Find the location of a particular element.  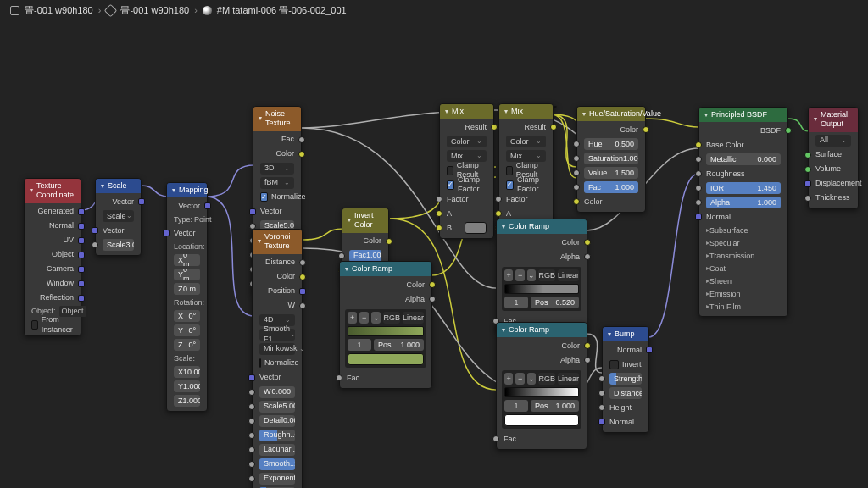

node-texture-coordinate: Texture Coordinate Generated Normal UV O… is located at coordinates (53, 258).